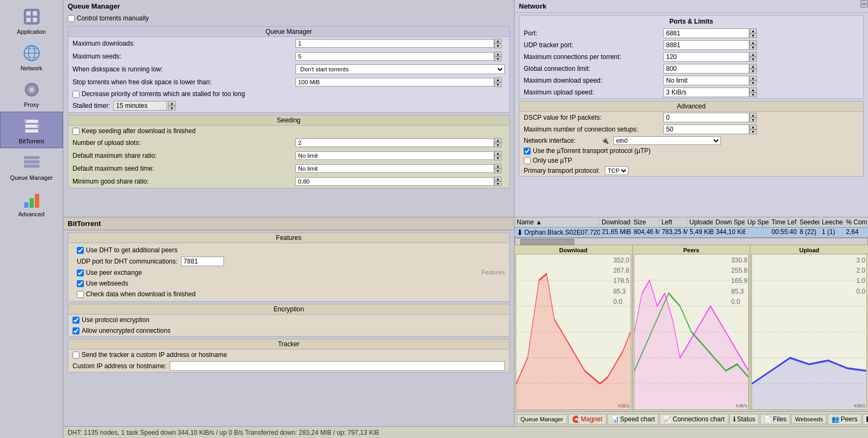 Image resolution: width=868 pixels, height=438 pixels. What do you see at coordinates (498, 79) in the screenshot?
I see `stop-space-up: ▲` at bounding box center [498, 79].